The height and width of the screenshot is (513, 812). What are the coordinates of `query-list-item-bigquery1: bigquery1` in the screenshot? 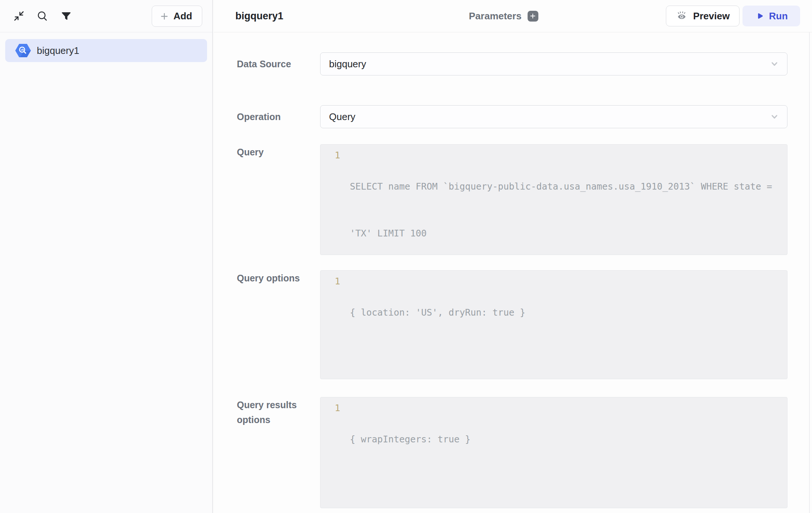 It's located at (106, 51).